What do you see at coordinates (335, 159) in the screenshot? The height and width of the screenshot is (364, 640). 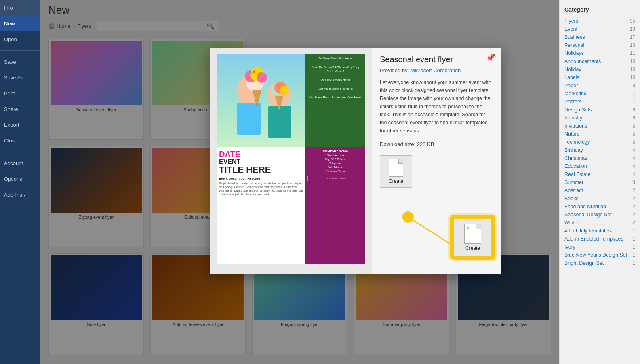 I see `flyer-city: City, ST ZIP Code` at bounding box center [335, 159].